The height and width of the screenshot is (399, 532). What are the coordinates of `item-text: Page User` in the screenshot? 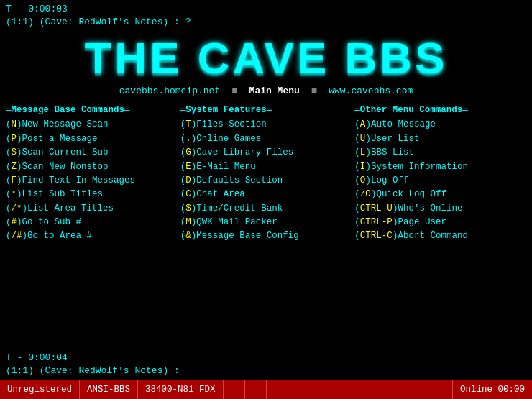 It's located at (422, 222).